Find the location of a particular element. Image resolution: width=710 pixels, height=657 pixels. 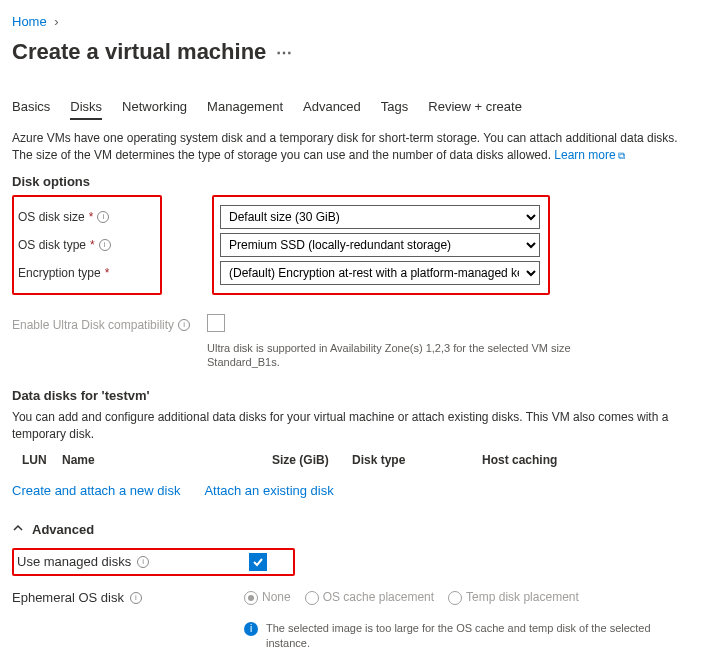

tabs: Basics Disks Networking Management Advan… is located at coordinates (355, 108).